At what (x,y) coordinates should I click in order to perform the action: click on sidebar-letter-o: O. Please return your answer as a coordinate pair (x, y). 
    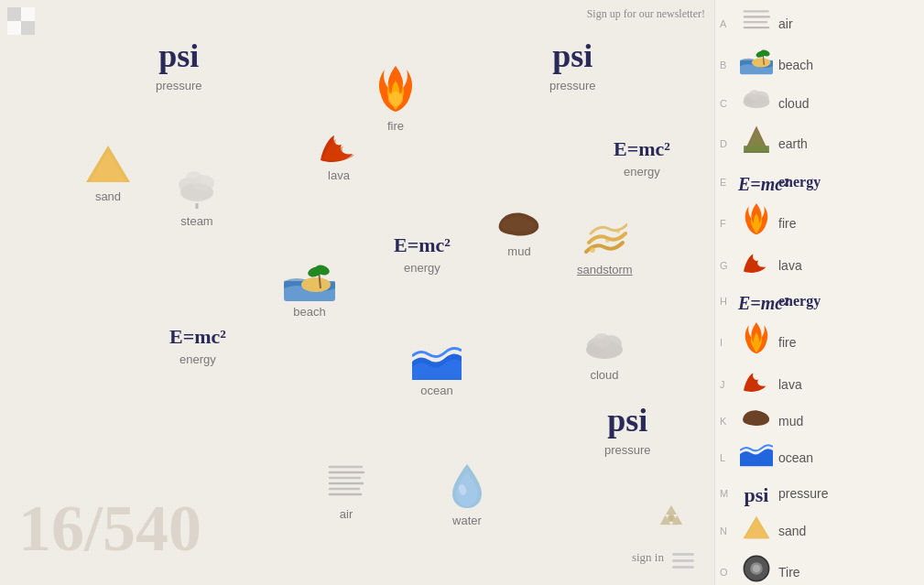
    Looking at the image, I should click on (723, 572).